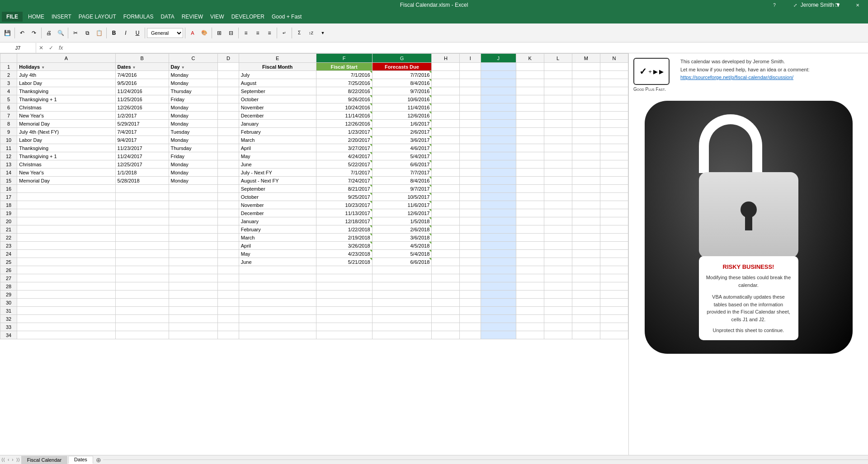  What do you see at coordinates (278, 140) in the screenshot?
I see `cell-e10: March` at bounding box center [278, 140].